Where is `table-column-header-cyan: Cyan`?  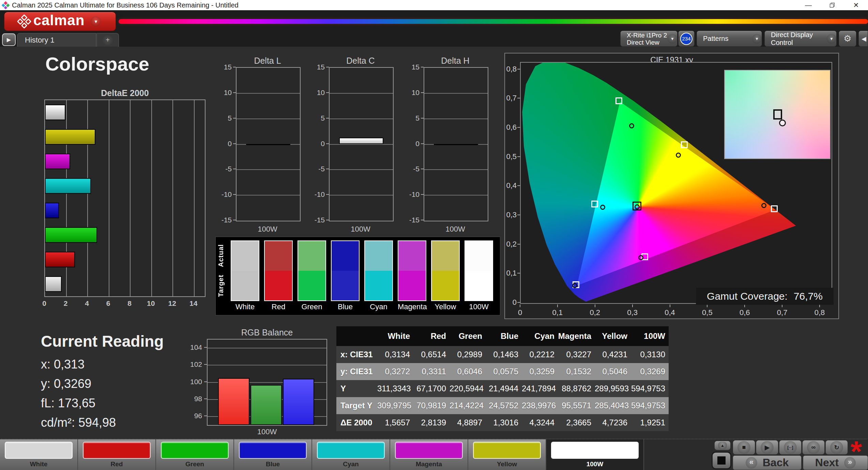 table-column-header-cyan: Cyan is located at coordinates (540, 336).